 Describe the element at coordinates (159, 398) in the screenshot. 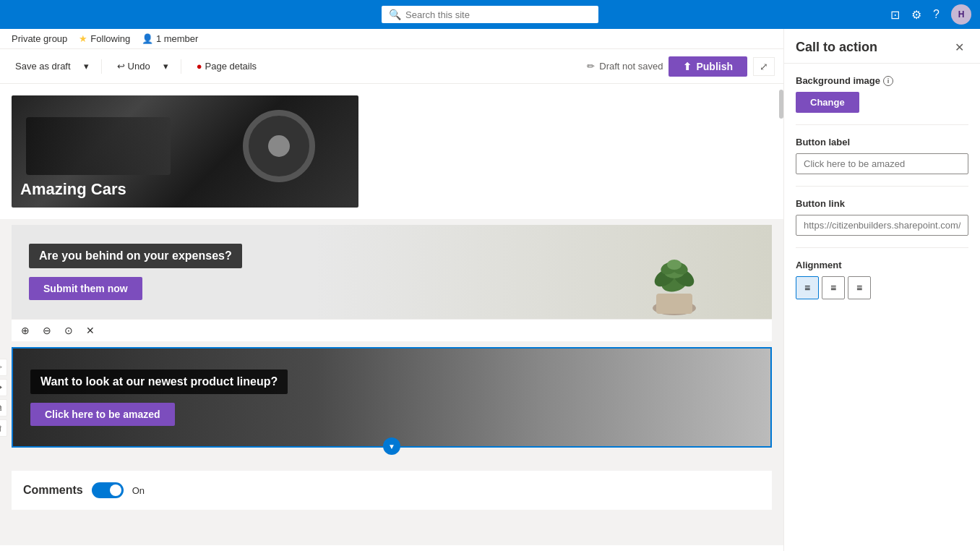

I see `cta-block-2-text: Want to look at our newest product lineu…` at that location.